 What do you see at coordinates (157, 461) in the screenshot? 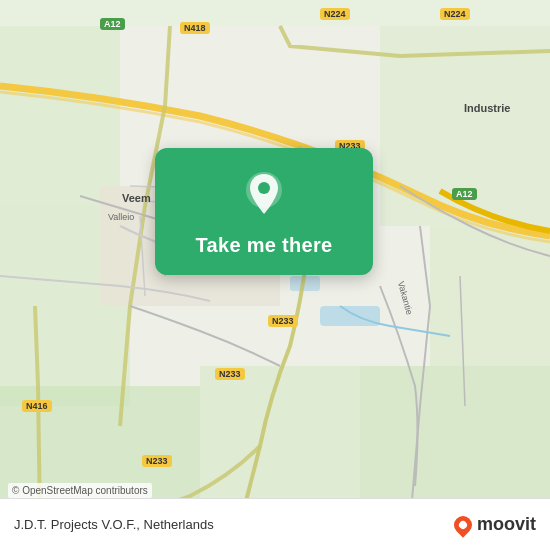
I see `road-badge-n233-bottom: N233` at bounding box center [157, 461].